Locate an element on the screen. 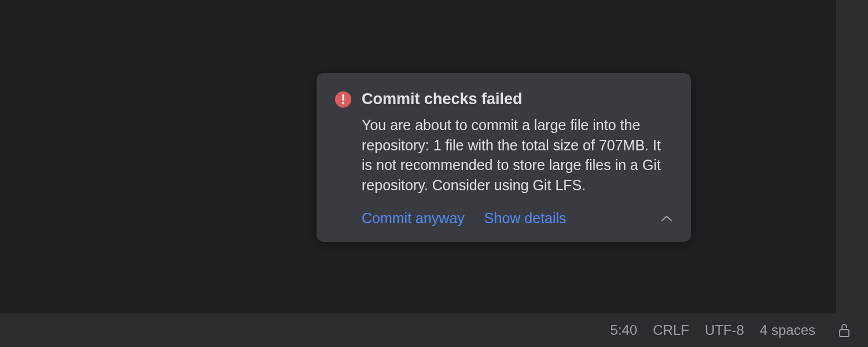  chevron-up-icon is located at coordinates (667, 219).